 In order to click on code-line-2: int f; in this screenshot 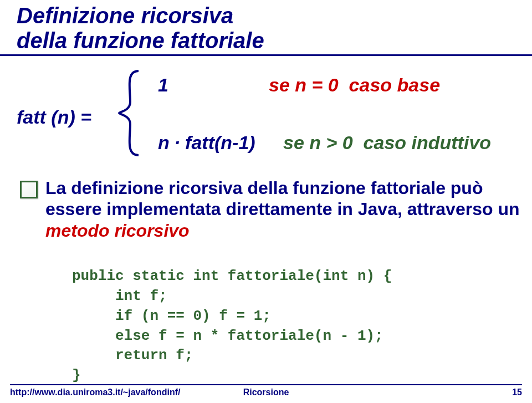, I will do `click(120, 296)`.